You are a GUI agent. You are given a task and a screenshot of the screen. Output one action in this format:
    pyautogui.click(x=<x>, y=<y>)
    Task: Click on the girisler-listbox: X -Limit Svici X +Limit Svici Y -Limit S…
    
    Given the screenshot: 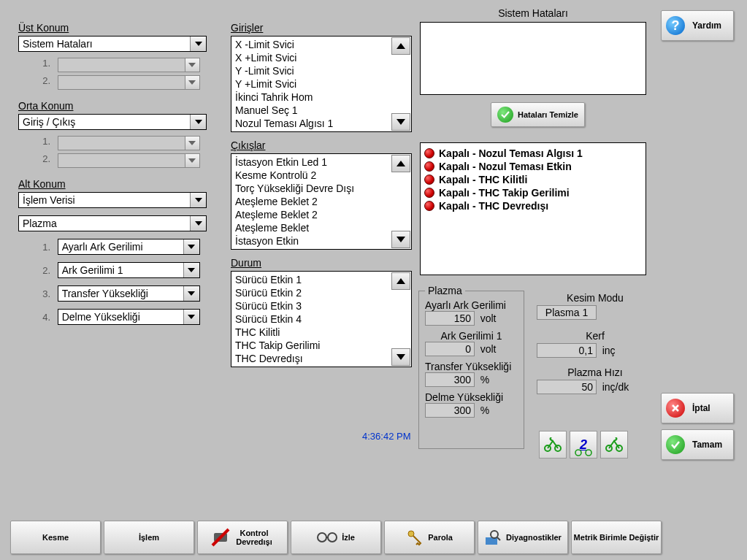 What is the action you would take?
    pyautogui.click(x=321, y=84)
    